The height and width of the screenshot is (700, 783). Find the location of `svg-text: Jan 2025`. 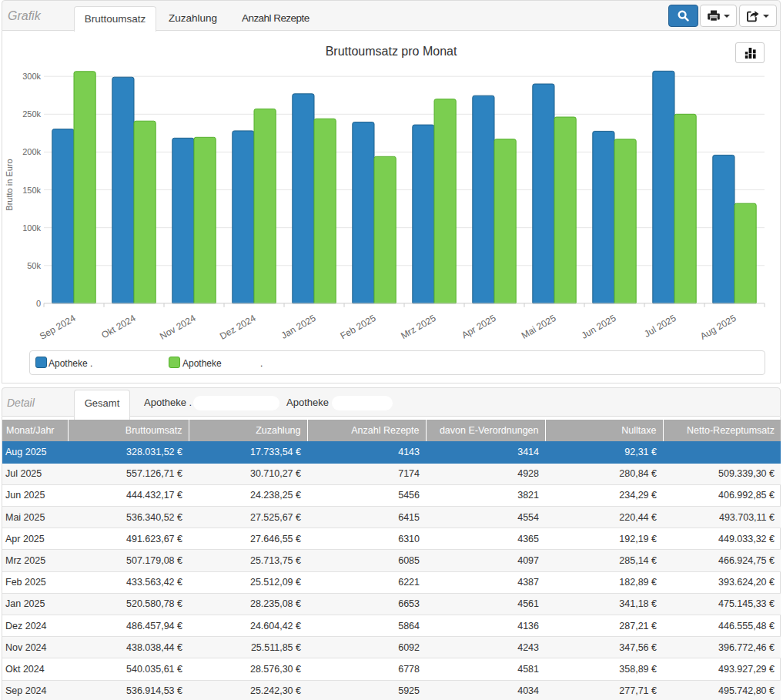

svg-text: Jan 2025 is located at coordinates (299, 327).